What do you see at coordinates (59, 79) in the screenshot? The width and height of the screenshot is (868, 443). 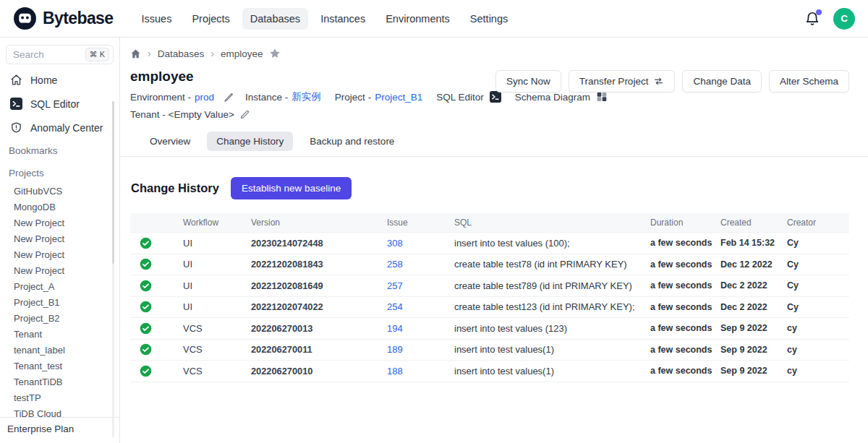 I see `sidebar-item-home: Home` at bounding box center [59, 79].